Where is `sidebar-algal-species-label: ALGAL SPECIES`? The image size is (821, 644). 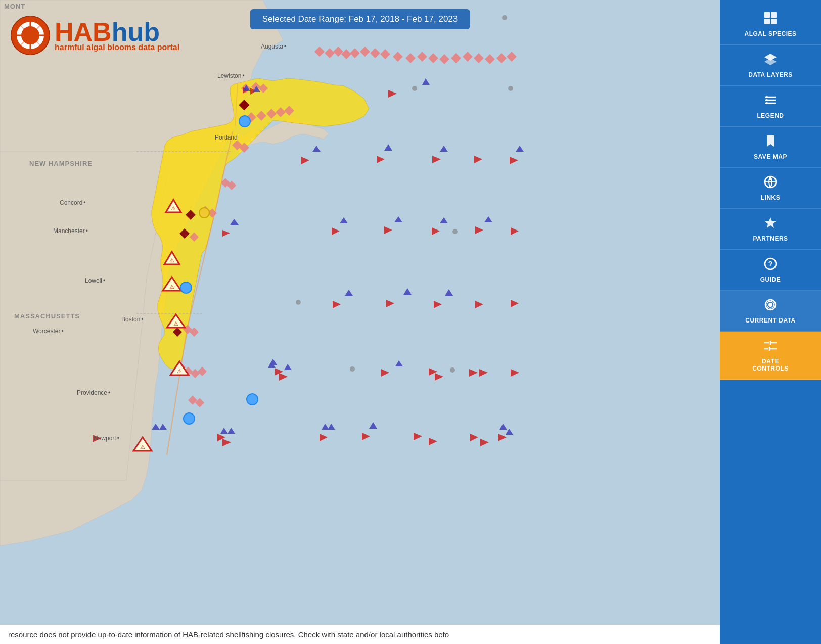
sidebar-algal-species-label: ALGAL SPECIES is located at coordinates (770, 34).